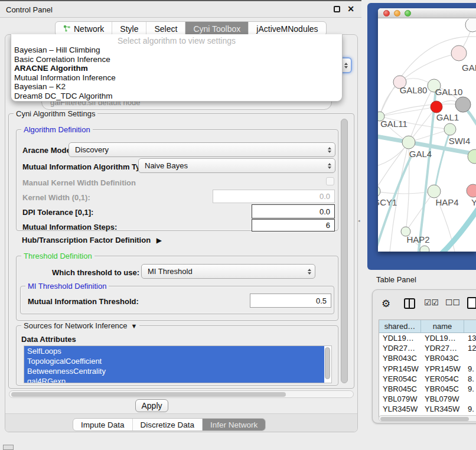 Image resolution: width=476 pixels, height=450 pixels. What do you see at coordinates (325, 196) in the screenshot?
I see `kernel-width-value: 0.0` at bounding box center [325, 196].